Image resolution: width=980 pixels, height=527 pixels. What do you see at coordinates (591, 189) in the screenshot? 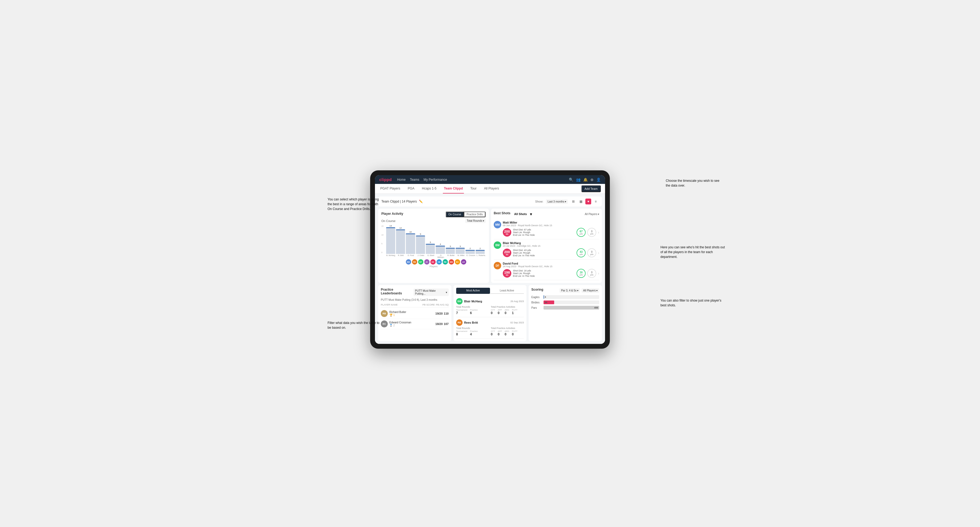
I see `add-team-button: Add Team` at bounding box center [591, 189].